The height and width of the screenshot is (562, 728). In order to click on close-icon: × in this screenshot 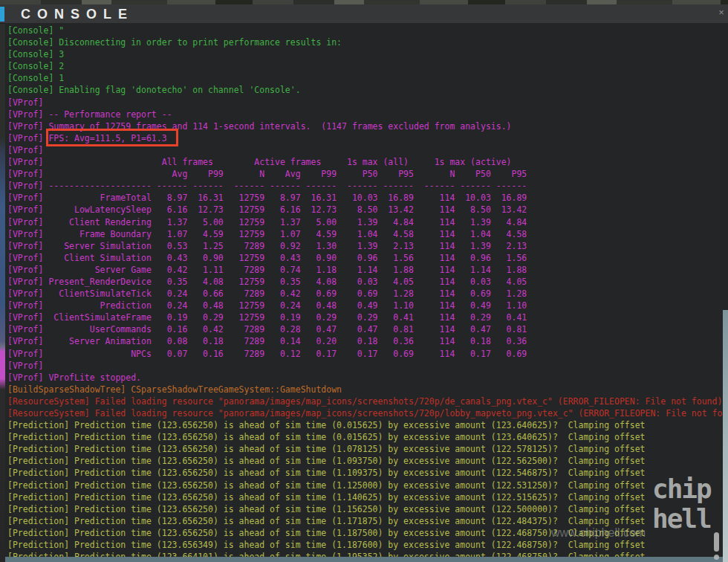, I will do `click(721, 13)`.